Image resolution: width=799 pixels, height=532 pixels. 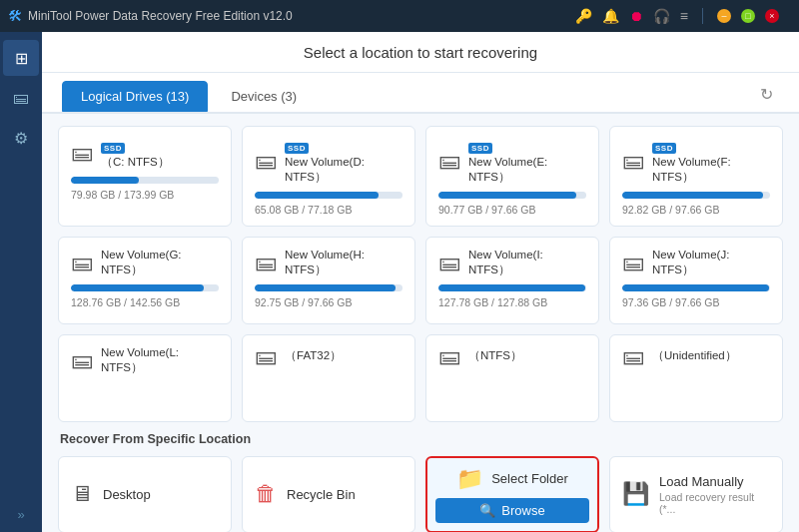 What do you see at coordinates (264, 96) in the screenshot?
I see `tab-devices-label: Devices (3)` at bounding box center [264, 96].